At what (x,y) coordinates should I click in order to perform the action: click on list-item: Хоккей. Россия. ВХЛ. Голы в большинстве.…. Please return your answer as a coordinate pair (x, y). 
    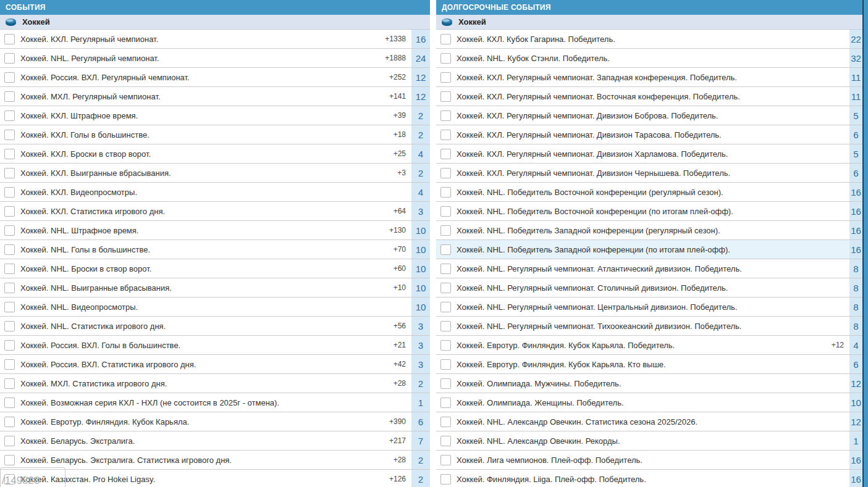
    Looking at the image, I should click on (215, 346).